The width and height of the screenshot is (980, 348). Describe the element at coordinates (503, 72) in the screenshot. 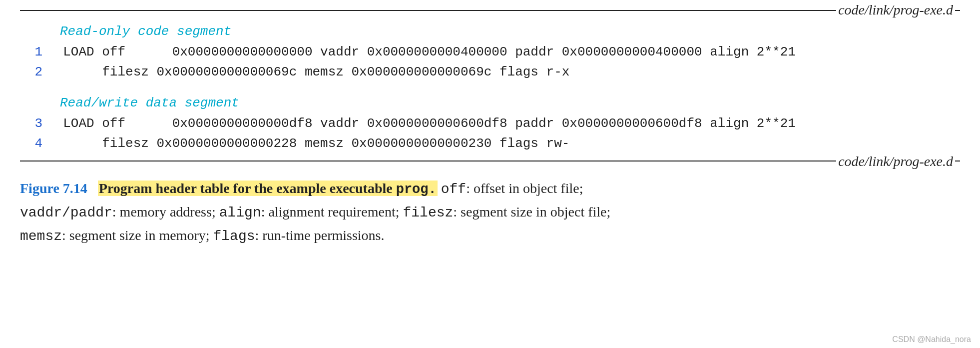

I see `line-content-2: filesz 0x000000000000069c memsz 0x000000…` at that location.